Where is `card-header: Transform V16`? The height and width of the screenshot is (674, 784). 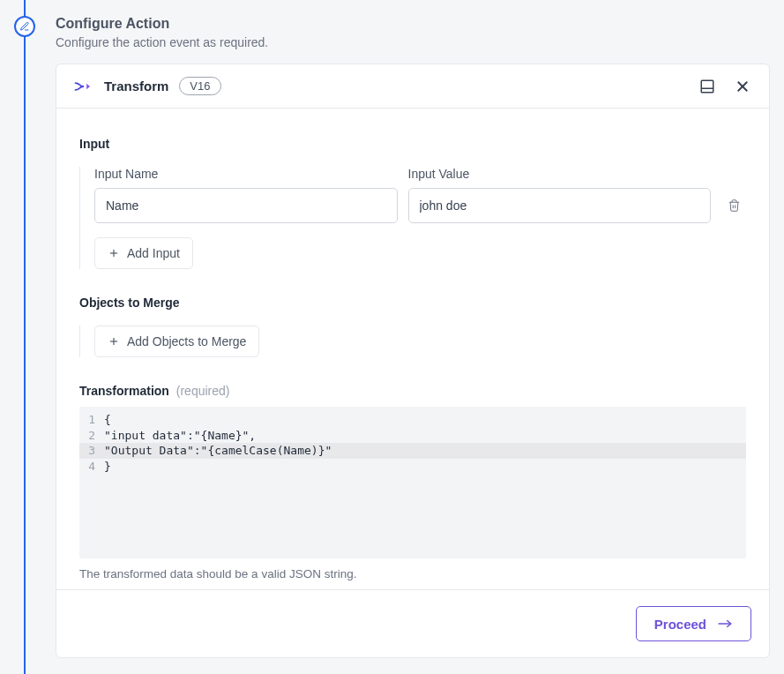
card-header: Transform V16 is located at coordinates (413, 86).